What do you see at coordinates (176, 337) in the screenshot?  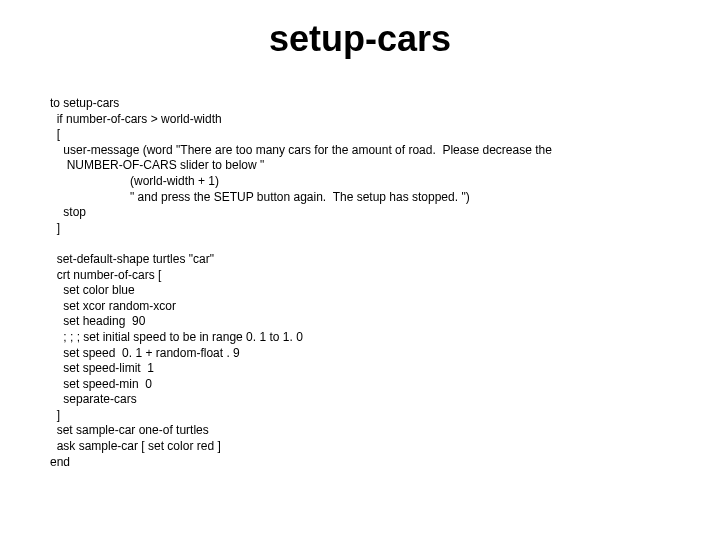 I see `code-line: ; ; ; set initial speed to be in range 0…` at bounding box center [176, 337].